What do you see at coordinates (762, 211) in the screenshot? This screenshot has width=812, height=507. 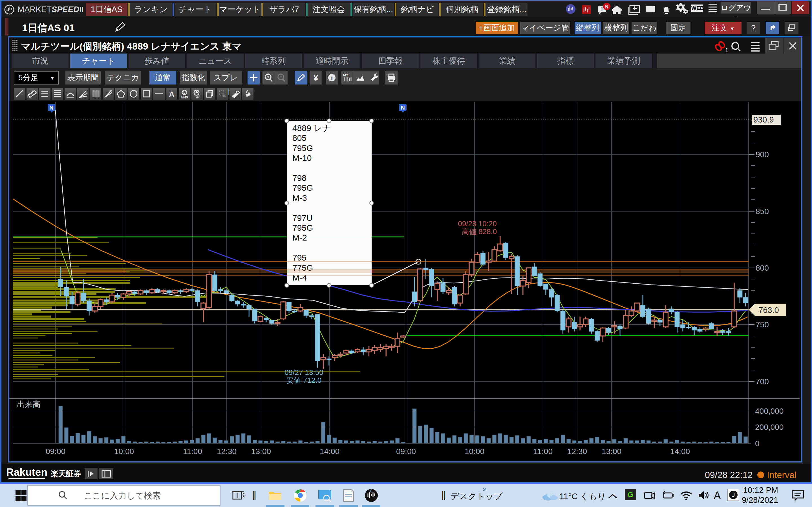 I see `svg-text: 850` at bounding box center [762, 211].